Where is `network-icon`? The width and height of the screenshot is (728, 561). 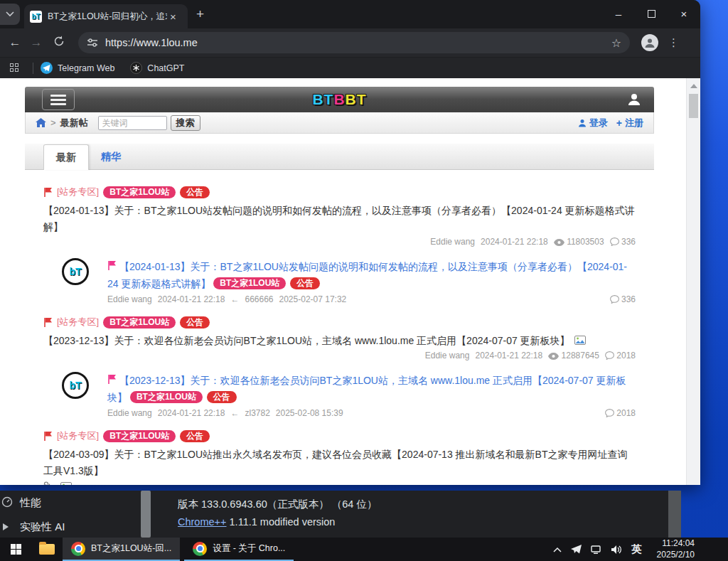
network-icon is located at coordinates (596, 550).